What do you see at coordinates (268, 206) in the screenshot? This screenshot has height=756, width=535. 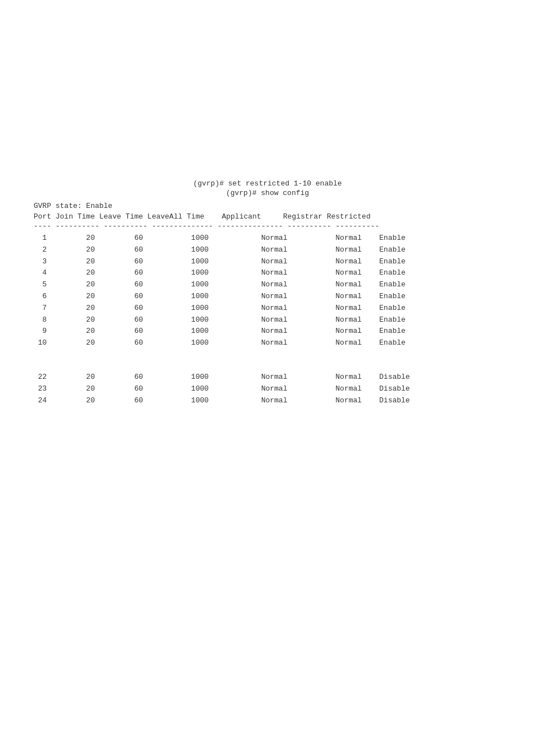 I see `gvrp-state: GVRP state: Enable` at bounding box center [268, 206].